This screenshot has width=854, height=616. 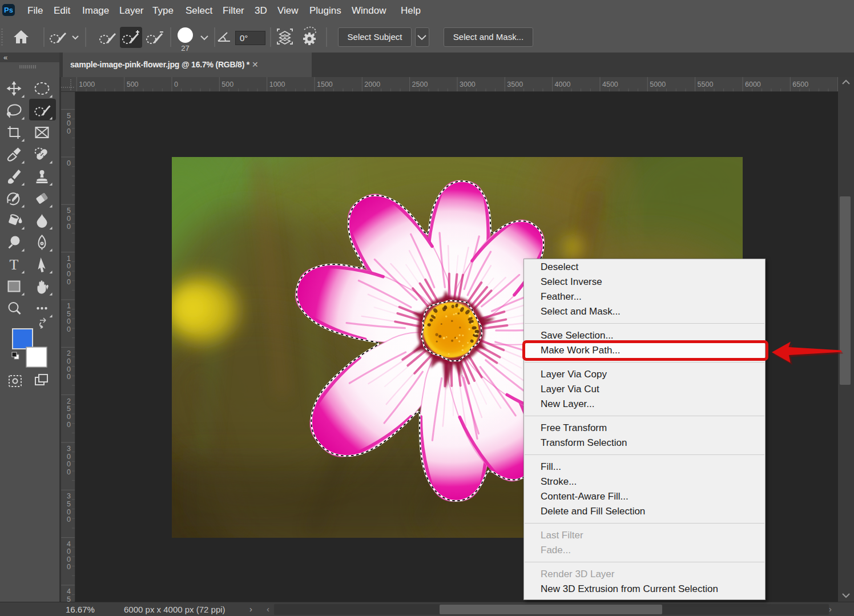 I want to click on svg-text: 5000, so click(x=658, y=84).